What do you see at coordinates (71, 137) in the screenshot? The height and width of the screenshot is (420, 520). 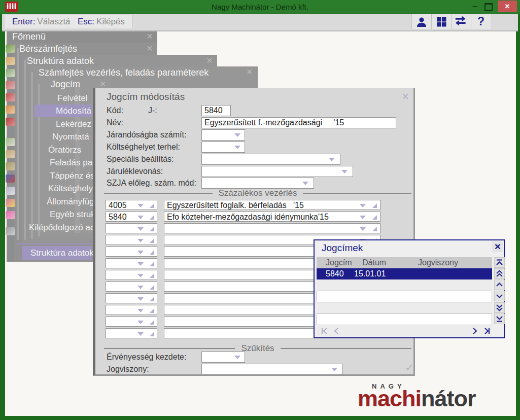 I see `menu-item-nyomtatas: Nyomtatá` at bounding box center [71, 137].